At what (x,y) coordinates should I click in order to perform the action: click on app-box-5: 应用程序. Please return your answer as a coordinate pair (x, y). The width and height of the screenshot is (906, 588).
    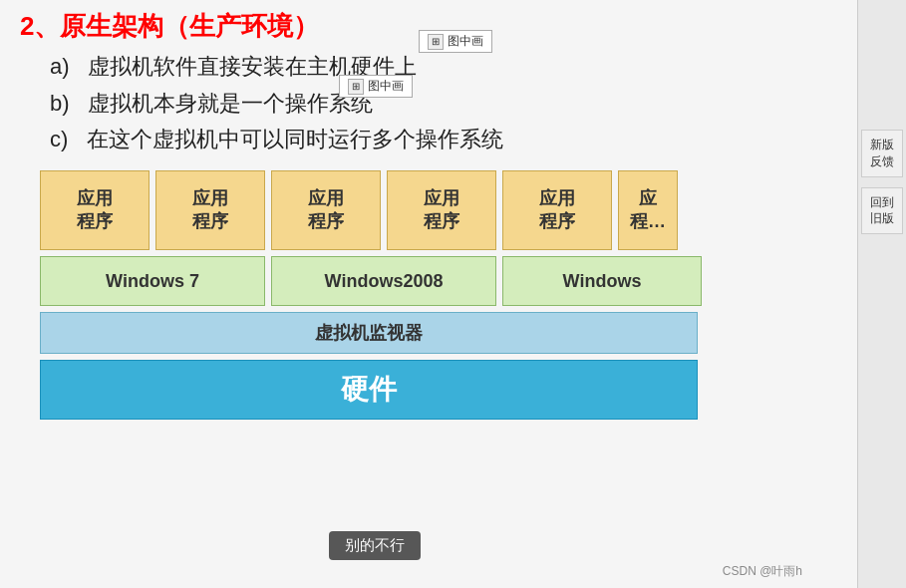
    Looking at the image, I should click on (557, 210).